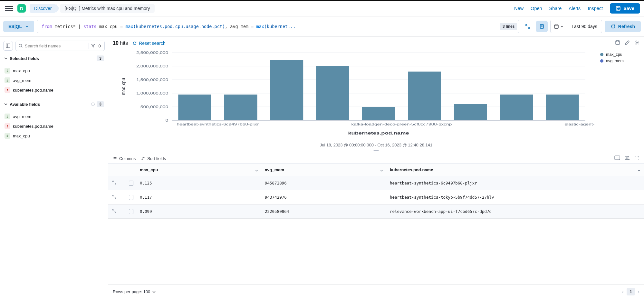  I want to click on app-badge: D, so click(22, 8).